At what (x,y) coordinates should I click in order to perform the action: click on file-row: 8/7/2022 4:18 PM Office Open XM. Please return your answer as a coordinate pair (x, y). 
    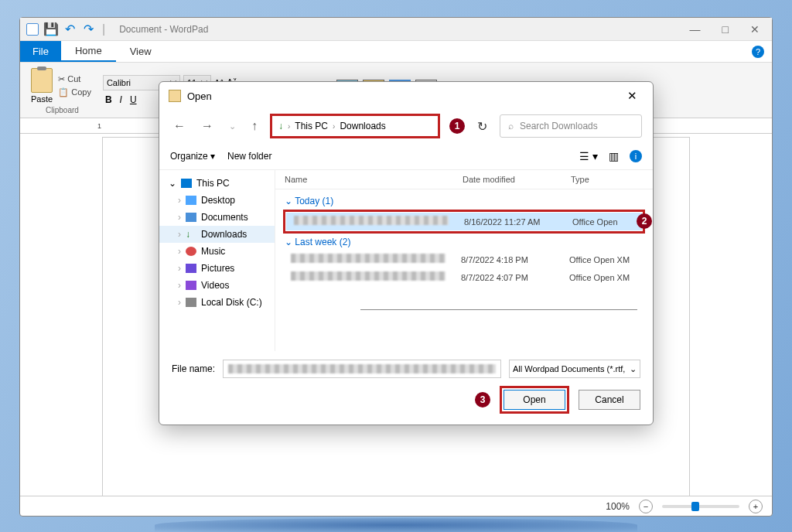
    Looking at the image, I should click on (464, 260).